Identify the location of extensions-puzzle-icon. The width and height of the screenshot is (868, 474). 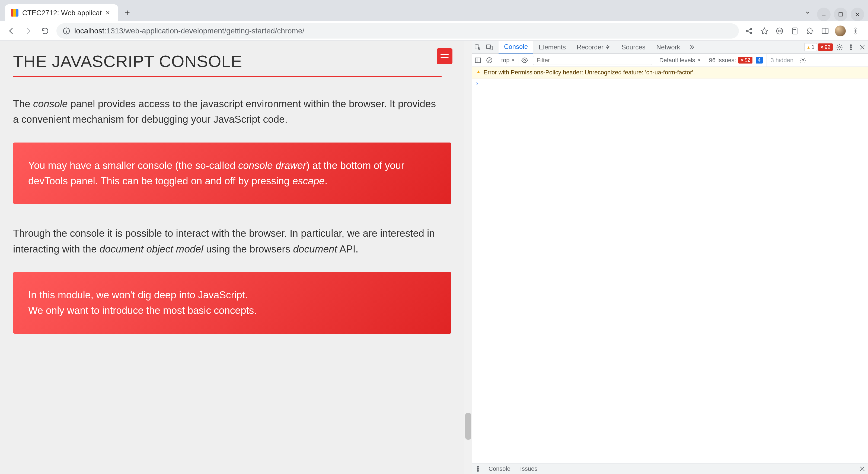
(810, 31).